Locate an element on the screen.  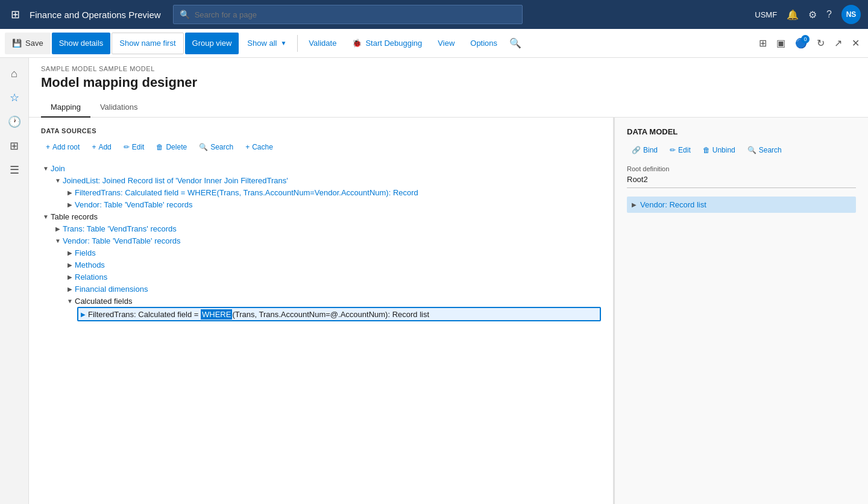
grid-icon: ⊞ is located at coordinates (16, 14).